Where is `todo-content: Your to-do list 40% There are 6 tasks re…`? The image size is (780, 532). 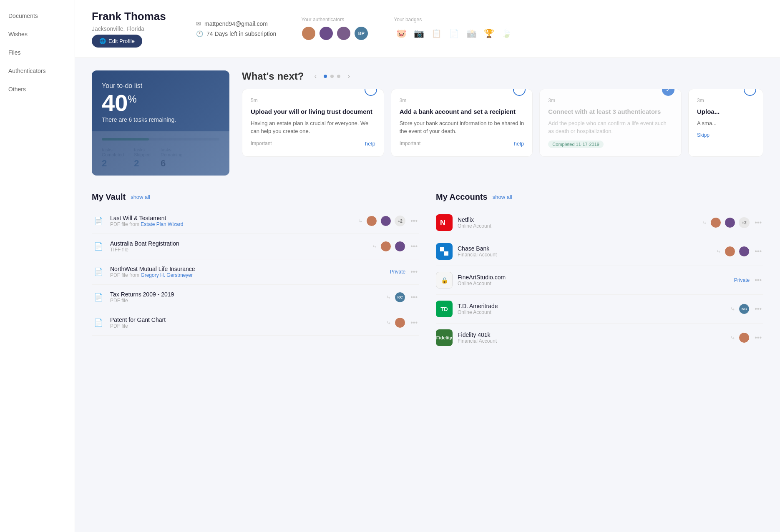
todo-content: Your to-do list 40% There are 6 tasks re… is located at coordinates (161, 101).